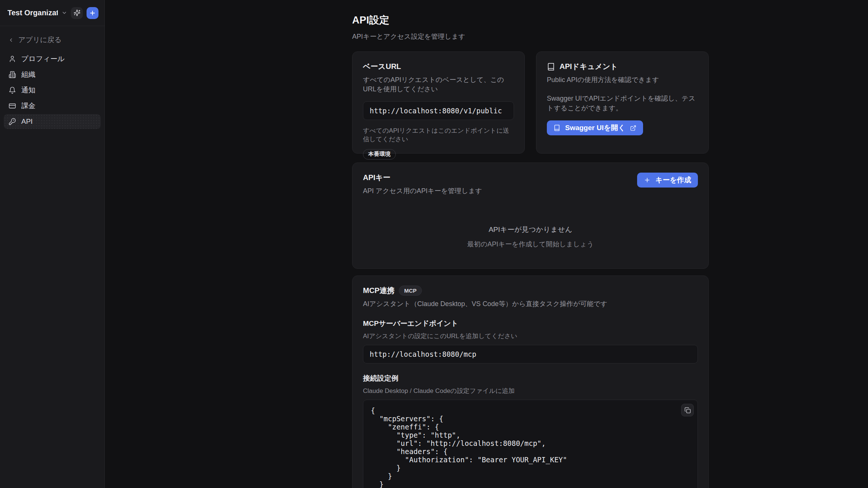 Image resolution: width=868 pixels, height=488 pixels. Describe the element at coordinates (530, 304) in the screenshot. I see `mcp-card-description: AIアシスタント（Claude Desktop、VS Code等）から直接タスク…` at that location.